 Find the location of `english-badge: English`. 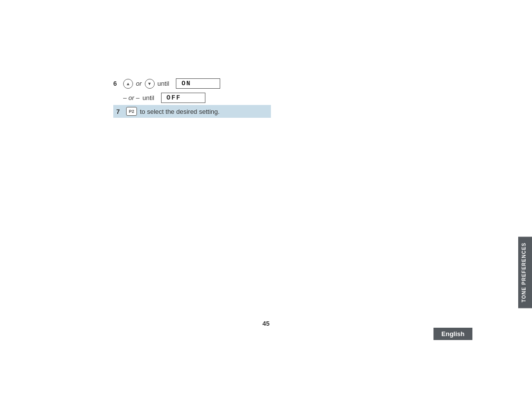

english-badge: English is located at coordinates (453, 334).